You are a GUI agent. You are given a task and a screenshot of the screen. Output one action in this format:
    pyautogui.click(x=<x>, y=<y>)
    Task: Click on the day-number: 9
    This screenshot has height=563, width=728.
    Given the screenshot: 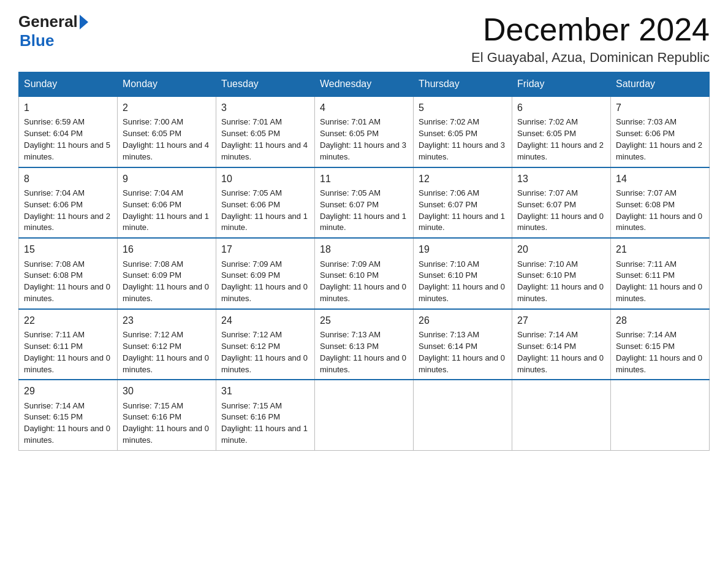 What is the action you would take?
    pyautogui.click(x=167, y=179)
    